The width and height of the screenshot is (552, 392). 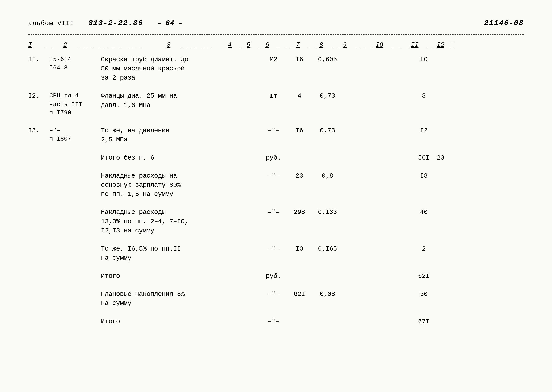 I want to click on table-row: Накладные расходы на основную зарплату 8…, so click(x=276, y=185).